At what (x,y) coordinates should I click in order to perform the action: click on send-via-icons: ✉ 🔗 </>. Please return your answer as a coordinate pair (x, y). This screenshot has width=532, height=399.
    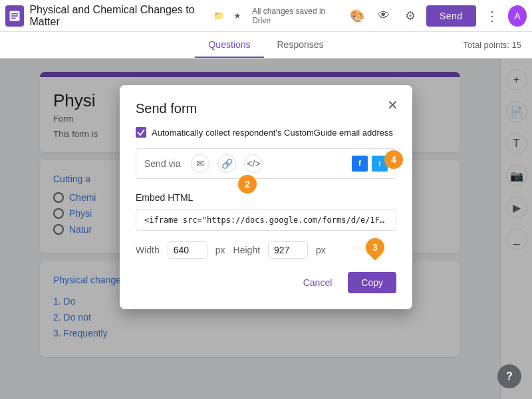
    Looking at the image, I should click on (266, 164).